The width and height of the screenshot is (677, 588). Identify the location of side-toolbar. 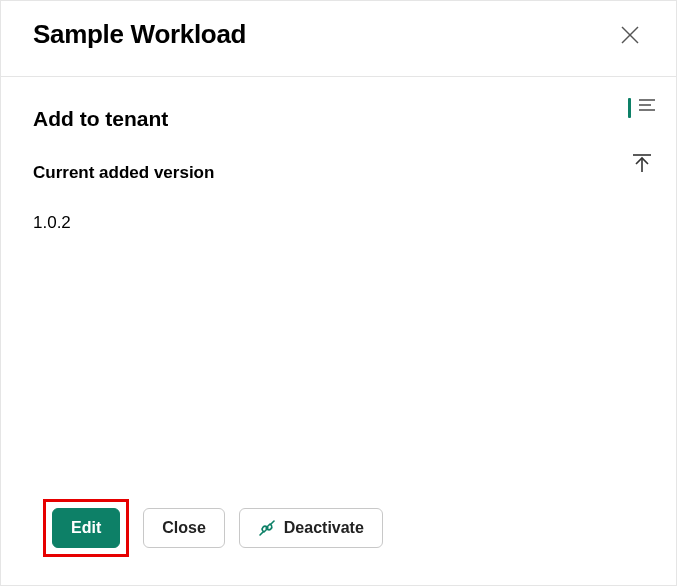
(642, 135).